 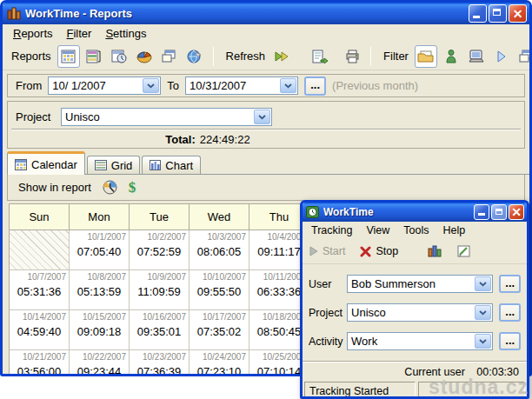 I want to click on stop-label: Stop, so click(x=387, y=251).